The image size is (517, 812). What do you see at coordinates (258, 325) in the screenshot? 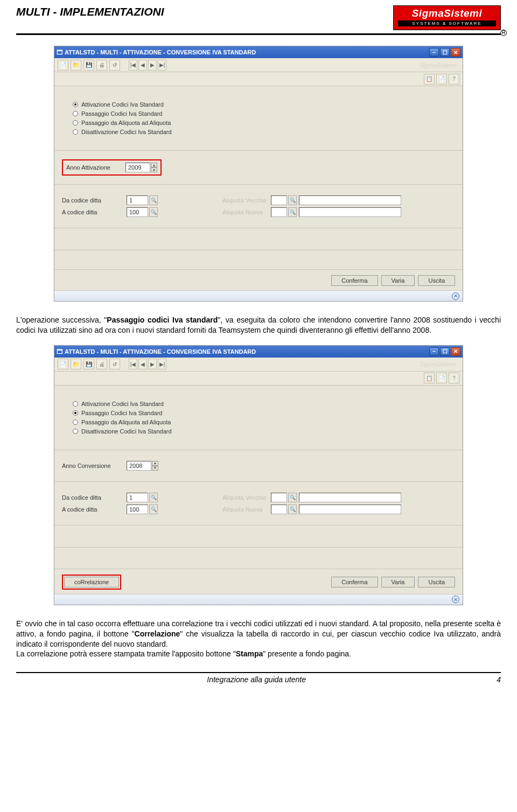
I see `paragraph-1: L'operazione successiva, "Passaggio codi…` at bounding box center [258, 325].